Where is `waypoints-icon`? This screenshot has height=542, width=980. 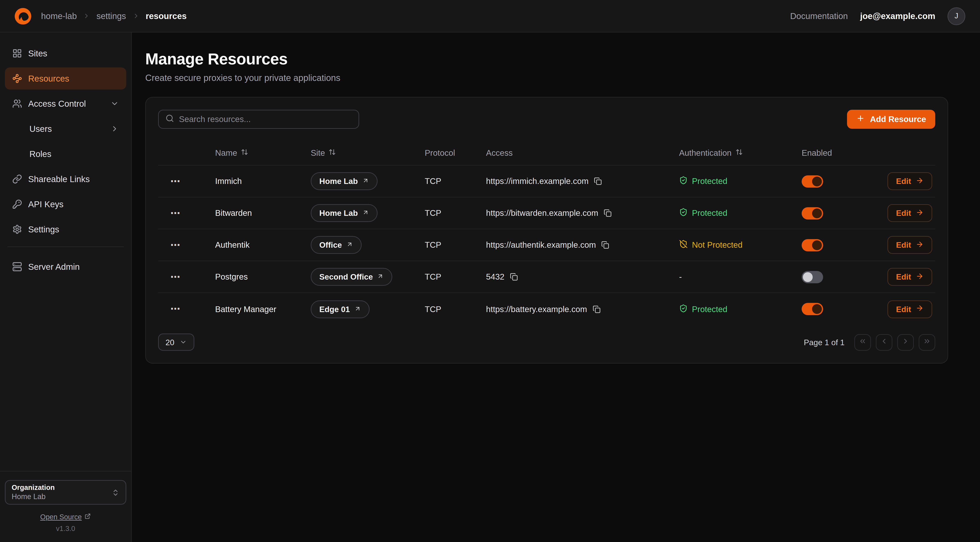
waypoints-icon is located at coordinates (17, 78).